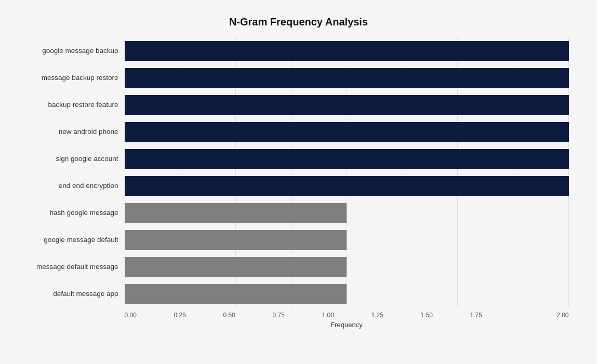 This screenshot has width=597, height=364. What do you see at coordinates (248, 315) in the screenshot?
I see `x-tick: 0.50` at bounding box center [248, 315].